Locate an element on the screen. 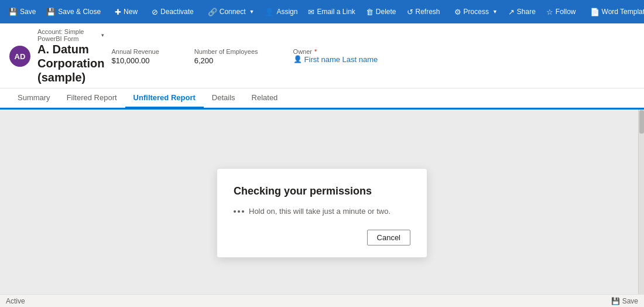 This screenshot has height=307, width=644. num-employees-value: 6,200 is located at coordinates (226, 61).